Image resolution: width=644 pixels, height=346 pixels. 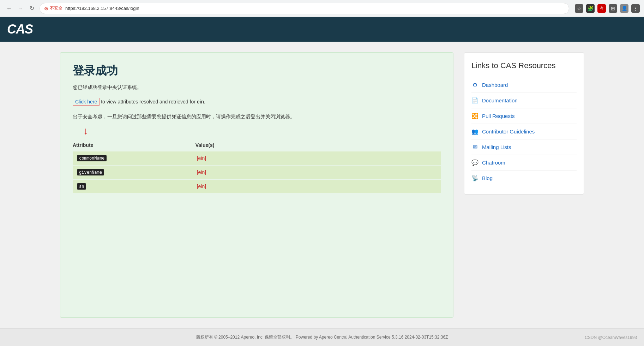 What do you see at coordinates (56, 8) in the screenshot?
I see `security-label: 不安全` at bounding box center [56, 8].